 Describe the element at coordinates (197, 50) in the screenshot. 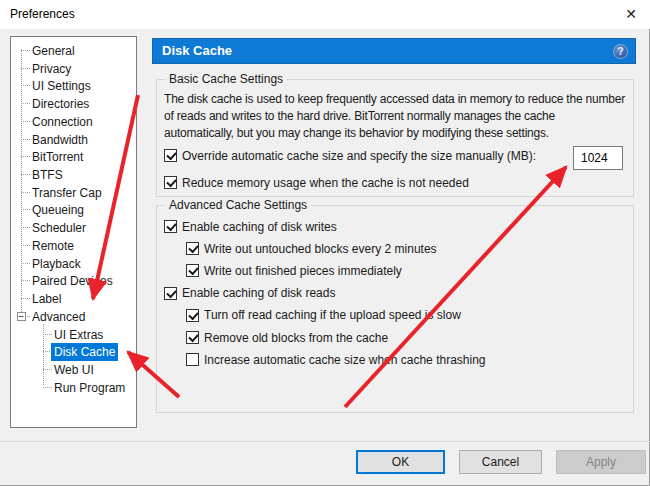

I see `page-title: Disk Cache` at that location.